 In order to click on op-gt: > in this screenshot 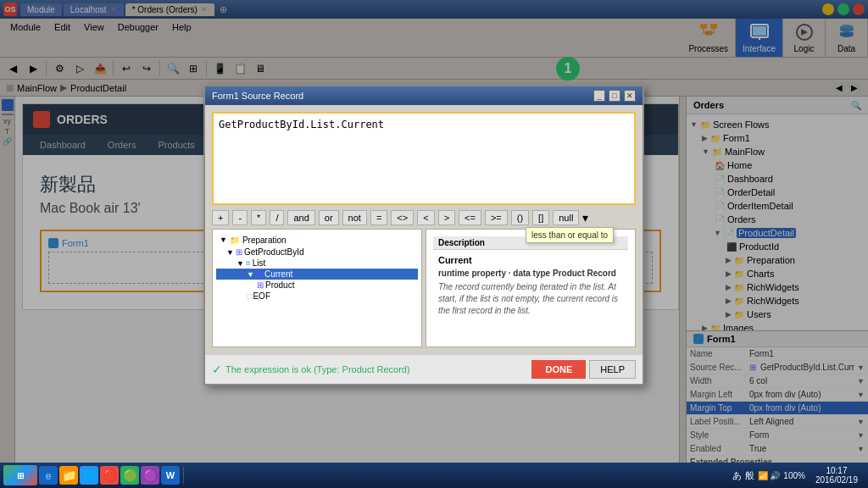, I will do `click(447, 218)`.